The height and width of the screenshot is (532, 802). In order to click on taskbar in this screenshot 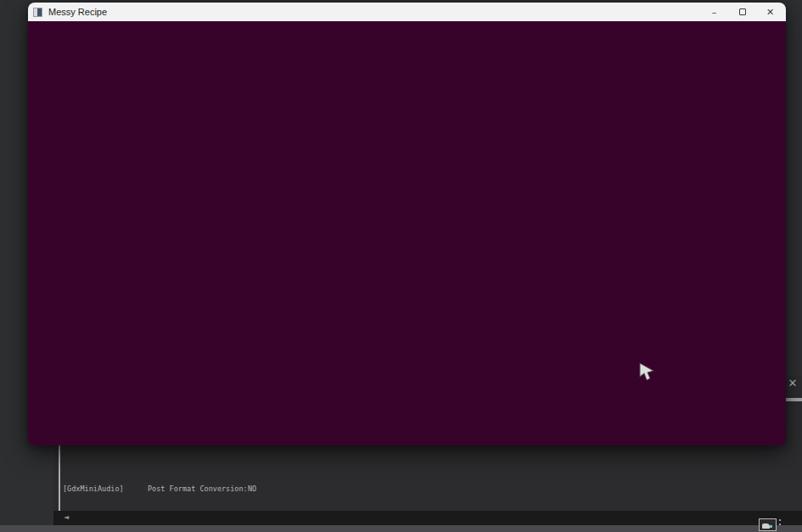, I will do `click(401, 529)`.